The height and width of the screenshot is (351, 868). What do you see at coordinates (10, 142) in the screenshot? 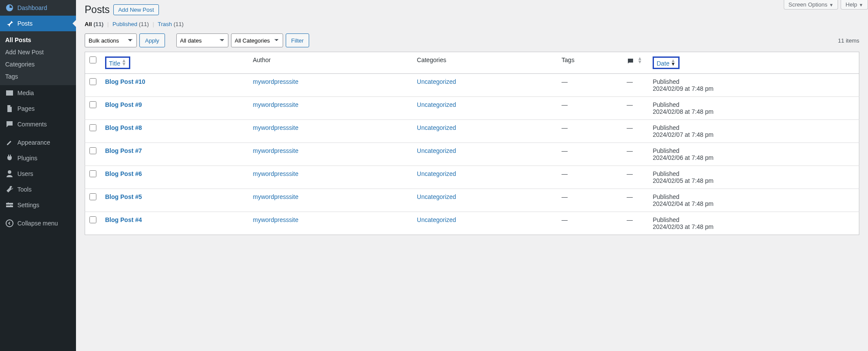
I see `appearance-icon` at bounding box center [10, 142].